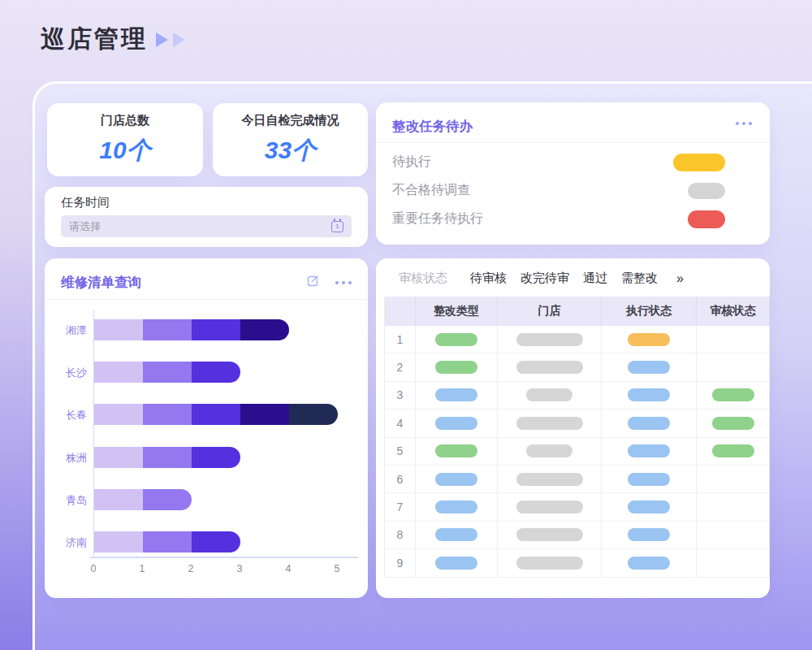 This screenshot has width=812, height=650. What do you see at coordinates (209, 372) in the screenshot?
I see `chart-bar-row: 长沙` at bounding box center [209, 372].